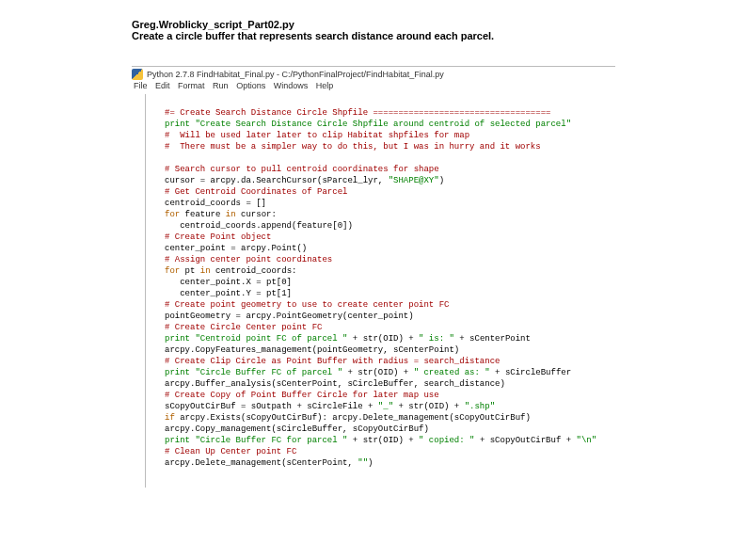 The width and height of the screenshot is (747, 560). I want to click on menu-edit: Edit, so click(163, 86).